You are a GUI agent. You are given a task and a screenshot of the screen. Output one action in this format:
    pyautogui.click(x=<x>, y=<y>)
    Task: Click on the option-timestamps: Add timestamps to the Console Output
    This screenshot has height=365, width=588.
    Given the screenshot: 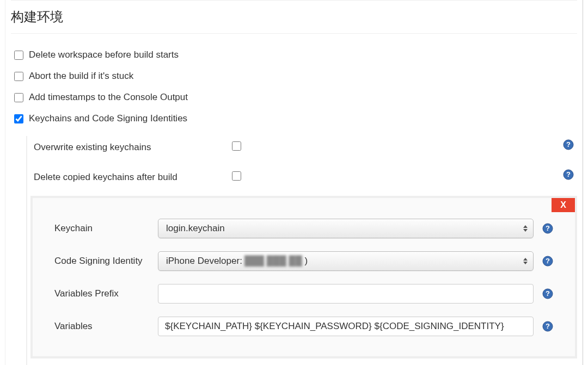 What is the action you would take?
    pyautogui.click(x=296, y=99)
    